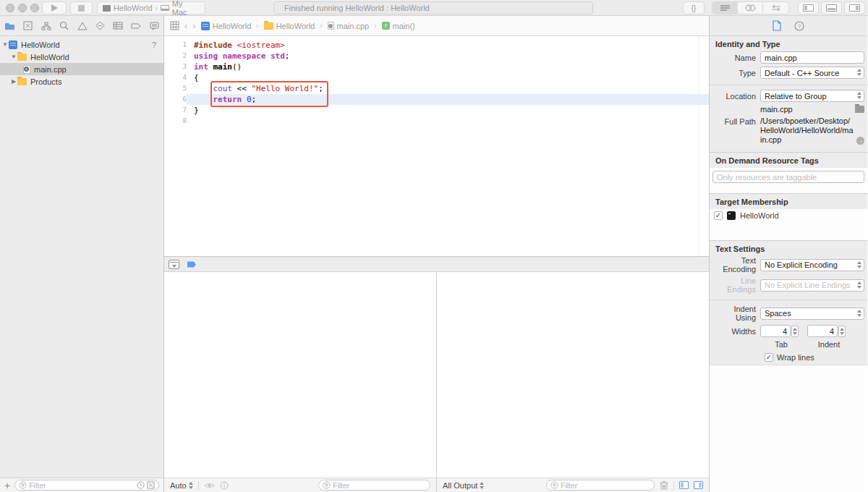  What do you see at coordinates (664, 485) in the screenshot?
I see `trash-icon` at bounding box center [664, 485].